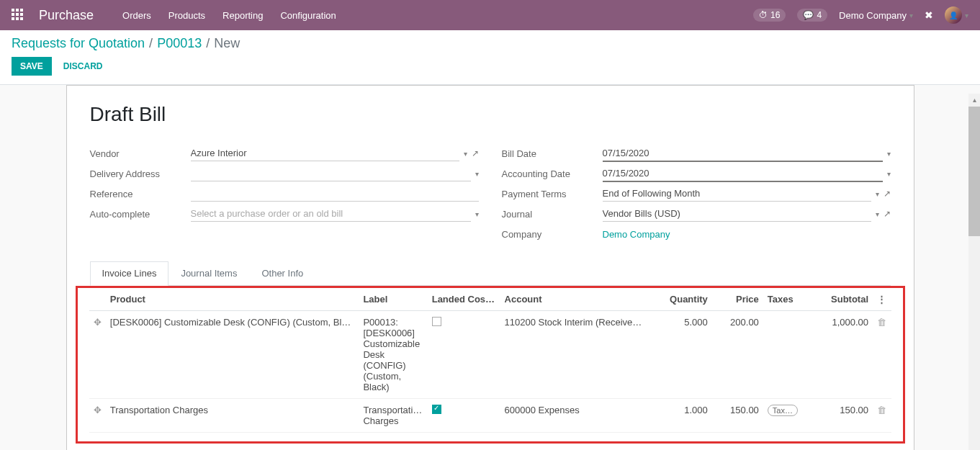 The height and width of the screenshot is (450, 980). What do you see at coordinates (490, 274) in the screenshot?
I see `tabs: Invoice Lines Journal Items Other Info` at bounding box center [490, 274].